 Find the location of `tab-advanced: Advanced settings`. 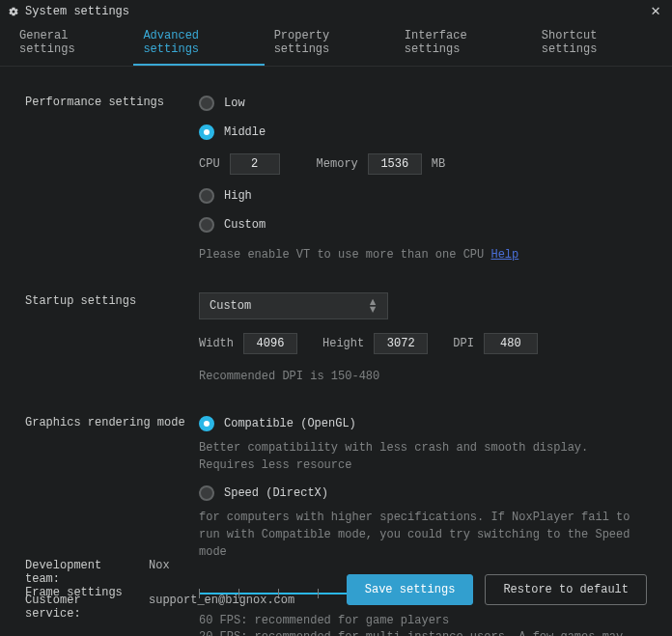

tab-advanced: Advanced settings is located at coordinates (199, 43).